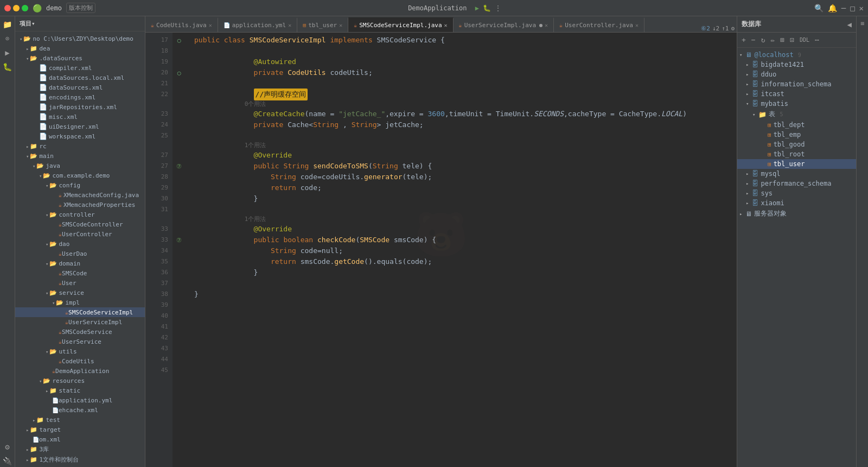  What do you see at coordinates (80, 78) in the screenshot?
I see `sidebar-item-datasources-local: 📄dataSources.local.xml` at bounding box center [80, 78].